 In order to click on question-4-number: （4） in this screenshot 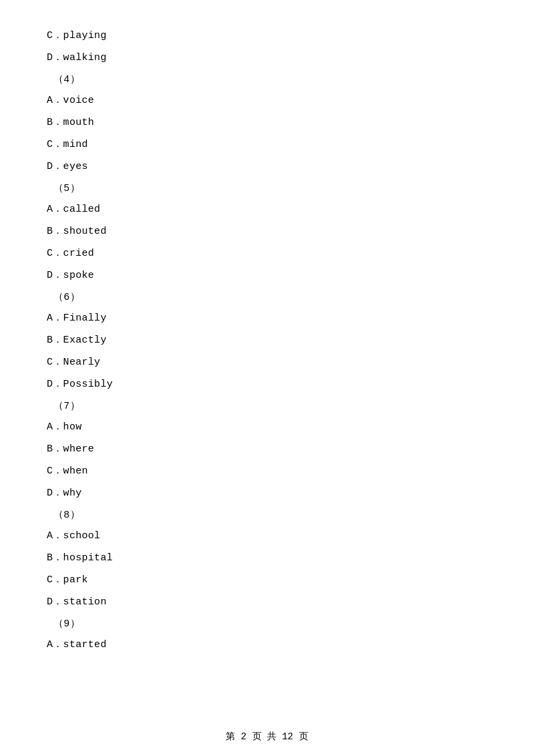, I will do `click(270, 80)`.